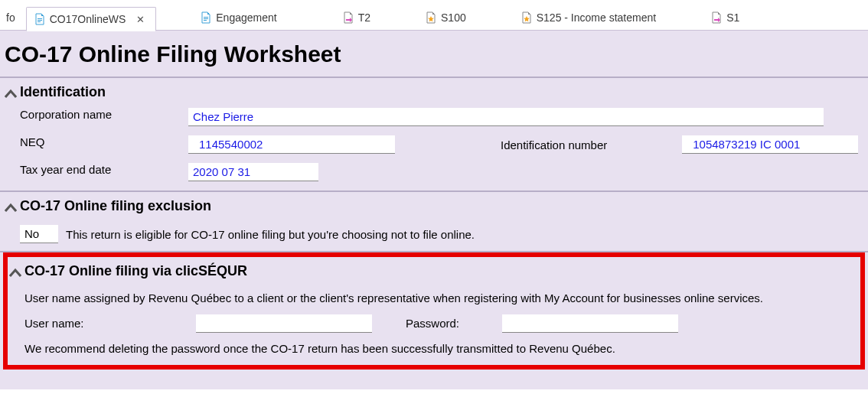 Image resolution: width=868 pixels, height=420 pixels. Describe the element at coordinates (92, 19) in the screenshot. I see `tab-co17onlinews: CO17OnlineWS ✕` at that location.